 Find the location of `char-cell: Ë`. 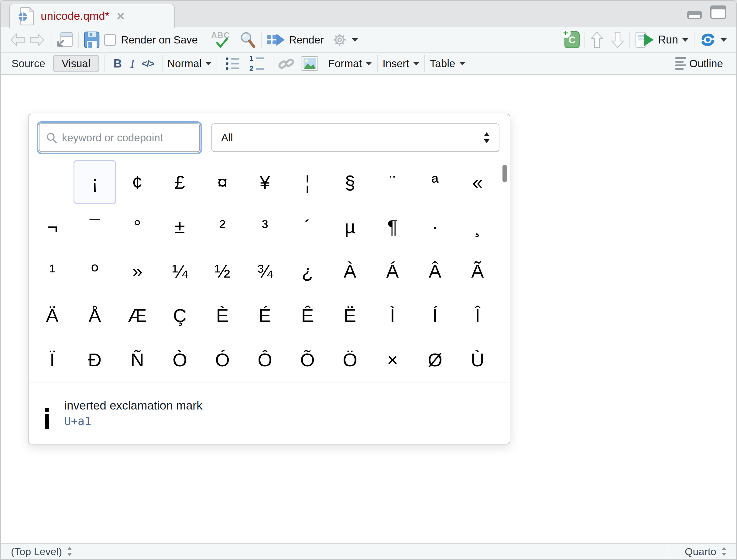

char-cell: Ë is located at coordinates (350, 315).